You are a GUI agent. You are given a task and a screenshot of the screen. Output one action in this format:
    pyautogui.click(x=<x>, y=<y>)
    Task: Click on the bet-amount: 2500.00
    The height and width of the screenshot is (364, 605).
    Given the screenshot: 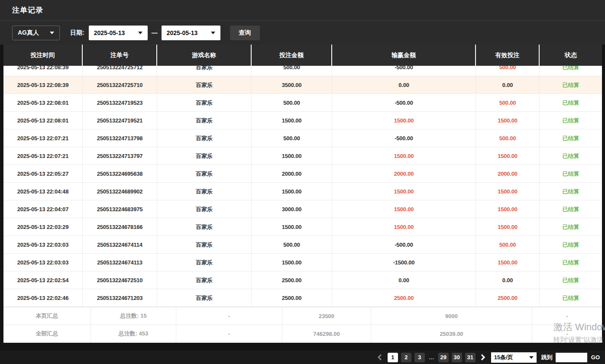 What is the action you would take?
    pyautogui.click(x=292, y=298)
    